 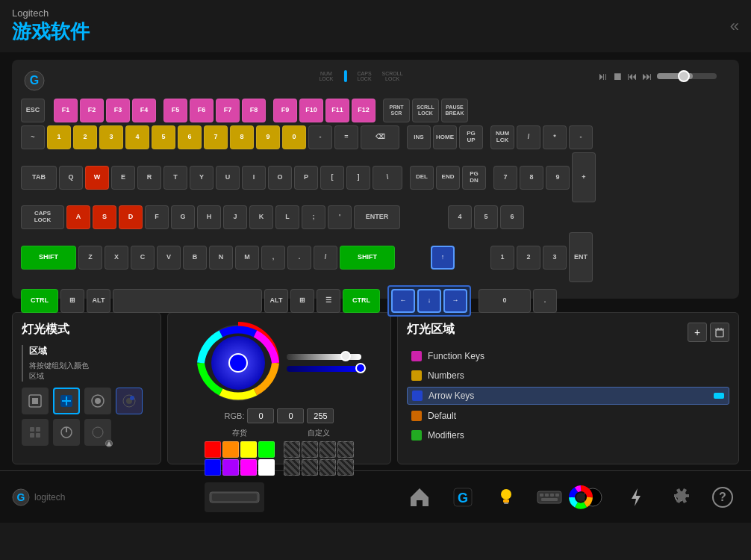 I want to click on key-down: ↓, so click(x=429, y=301).